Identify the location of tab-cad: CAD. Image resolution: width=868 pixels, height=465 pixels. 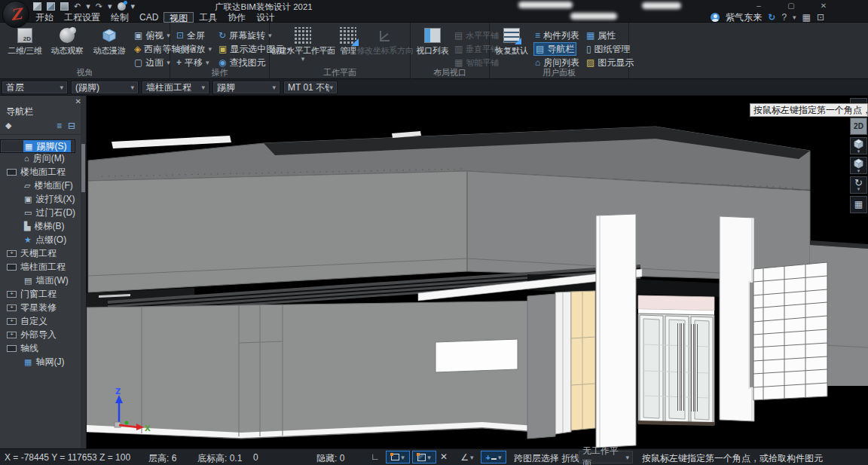
(149, 17).